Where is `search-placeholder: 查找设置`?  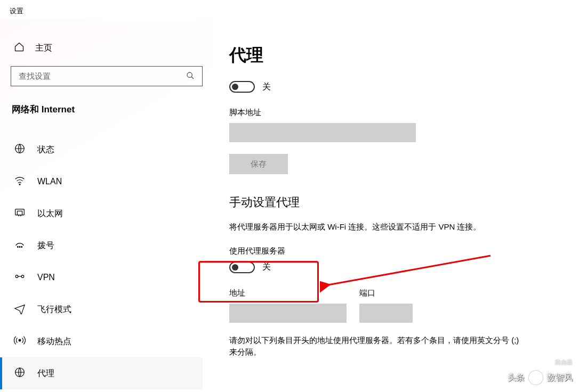
search-placeholder: 查找设置 is located at coordinates (35, 77).